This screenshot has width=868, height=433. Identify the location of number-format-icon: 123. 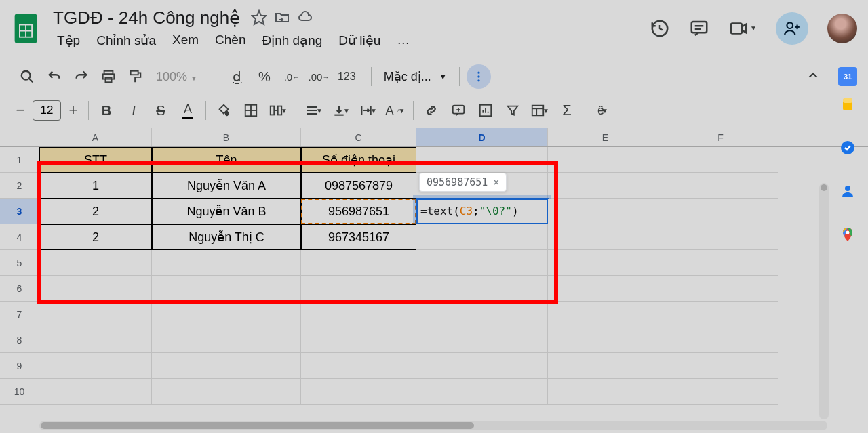
(347, 77).